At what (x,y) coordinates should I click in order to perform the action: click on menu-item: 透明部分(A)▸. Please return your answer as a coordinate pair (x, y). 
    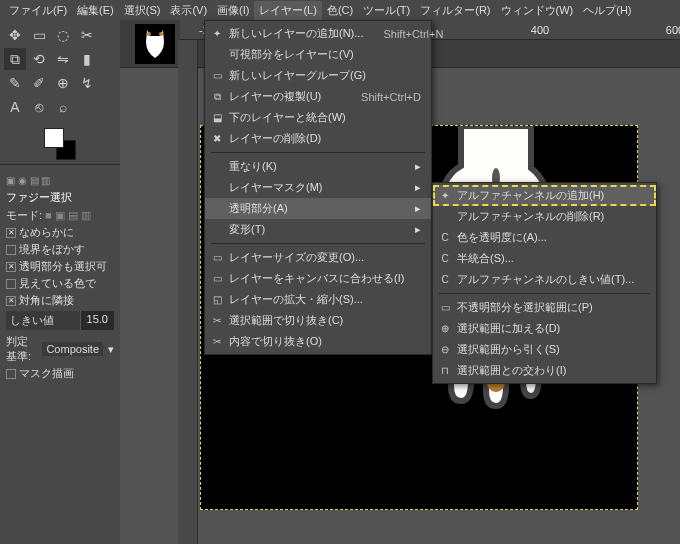
    Looking at the image, I should click on (318, 208).